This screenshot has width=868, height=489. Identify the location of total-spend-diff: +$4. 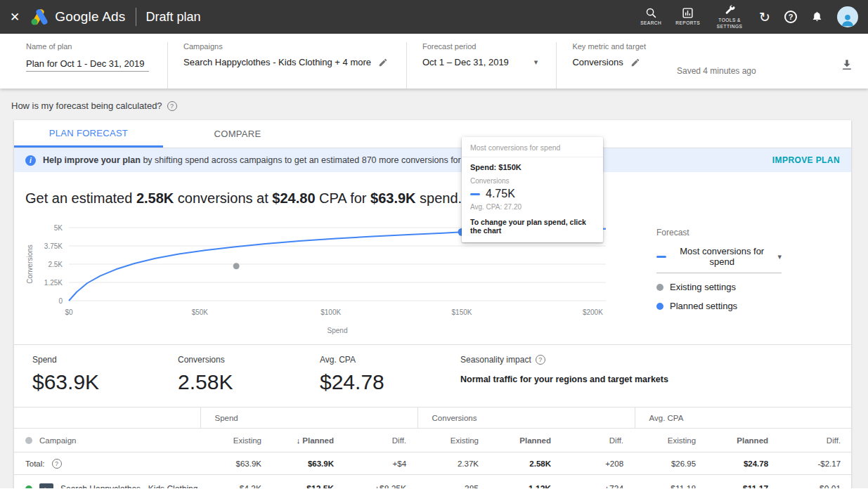
(381, 464).